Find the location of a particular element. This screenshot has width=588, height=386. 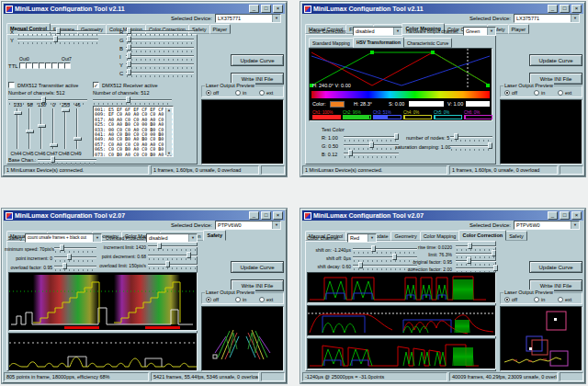

dmx-receiver-checkbox: ✓ is located at coordinates (96, 85).